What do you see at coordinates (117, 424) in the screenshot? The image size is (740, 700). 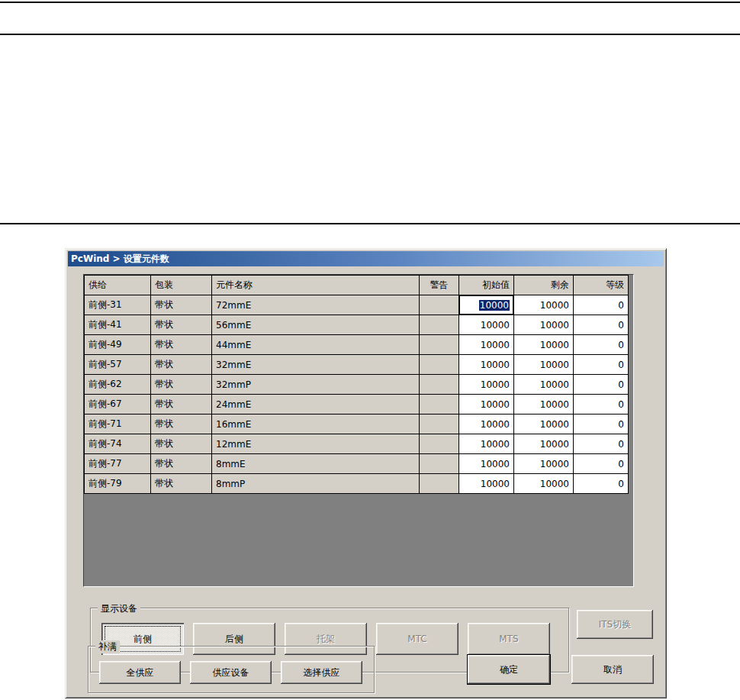 I see `supply-cell: 前侧-71` at bounding box center [117, 424].